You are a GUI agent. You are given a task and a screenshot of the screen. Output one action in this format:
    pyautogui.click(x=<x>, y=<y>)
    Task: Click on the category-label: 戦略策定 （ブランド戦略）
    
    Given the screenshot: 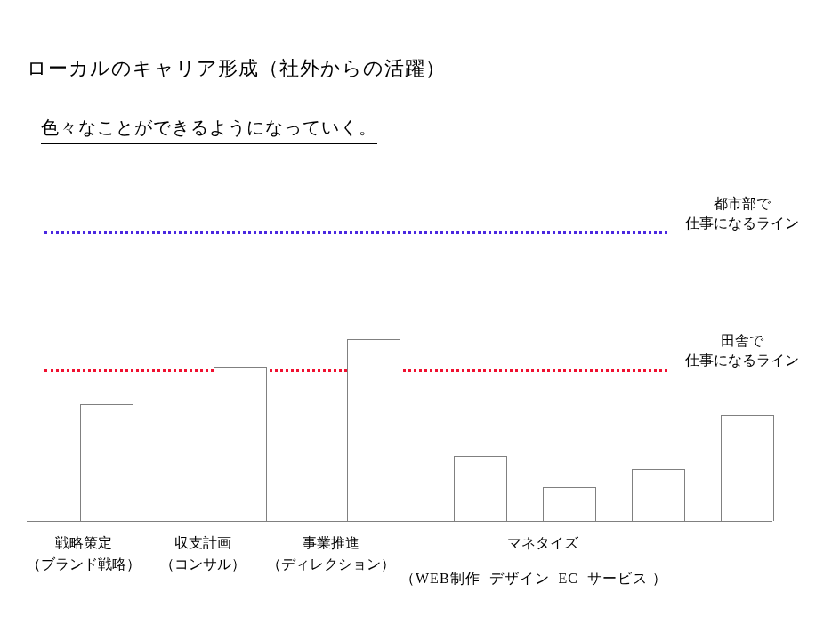 What is the action you would take?
    pyautogui.click(x=84, y=554)
    